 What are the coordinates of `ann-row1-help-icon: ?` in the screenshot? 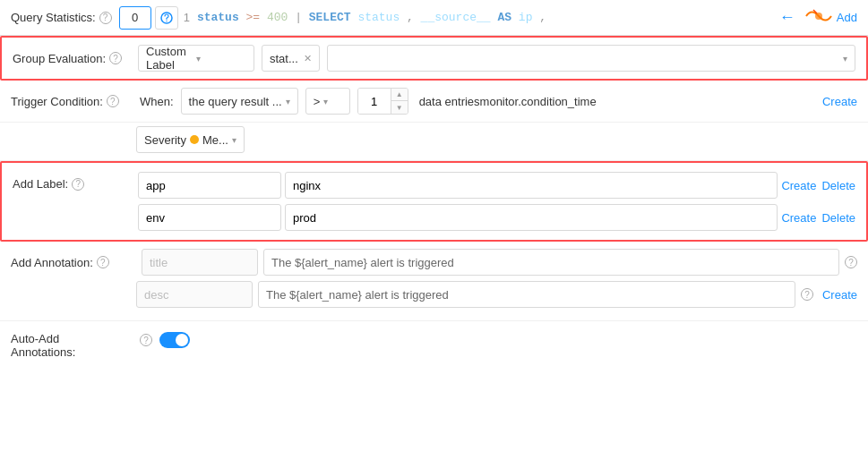 It's located at (851, 262).